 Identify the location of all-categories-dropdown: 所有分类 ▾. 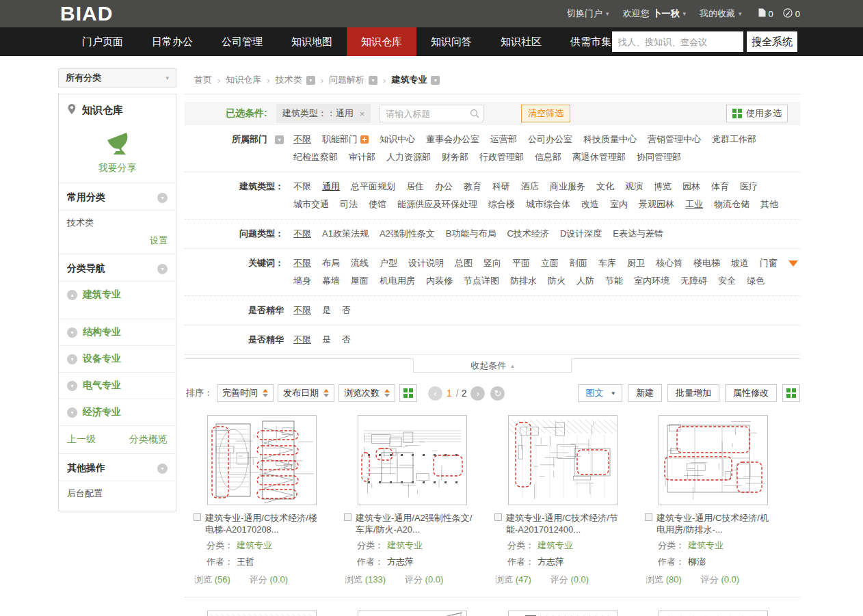
(118, 78).